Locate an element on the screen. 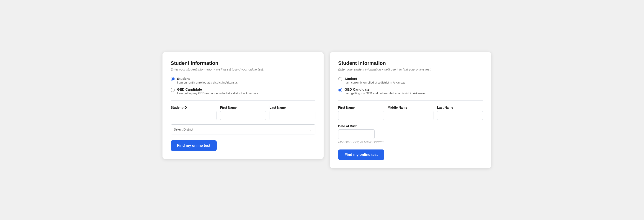 The width and height of the screenshot is (644, 220). card2-ged-sub: I am getting my GED and not enrolled at … is located at coordinates (385, 93).